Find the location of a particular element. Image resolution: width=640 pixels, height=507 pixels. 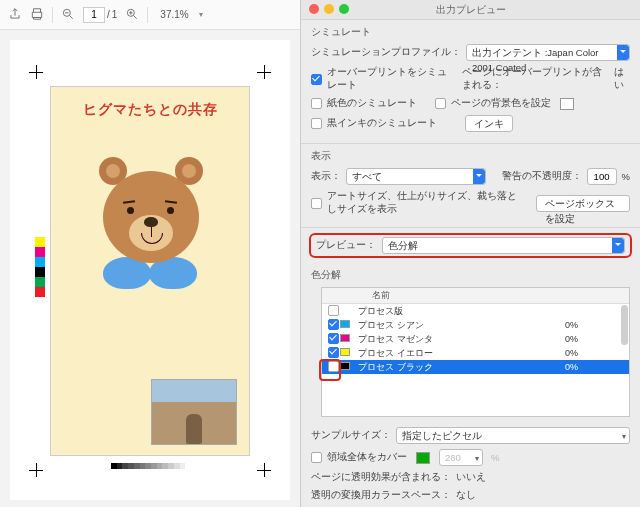

preview-select: 色分解 is located at coordinates (504, 246).